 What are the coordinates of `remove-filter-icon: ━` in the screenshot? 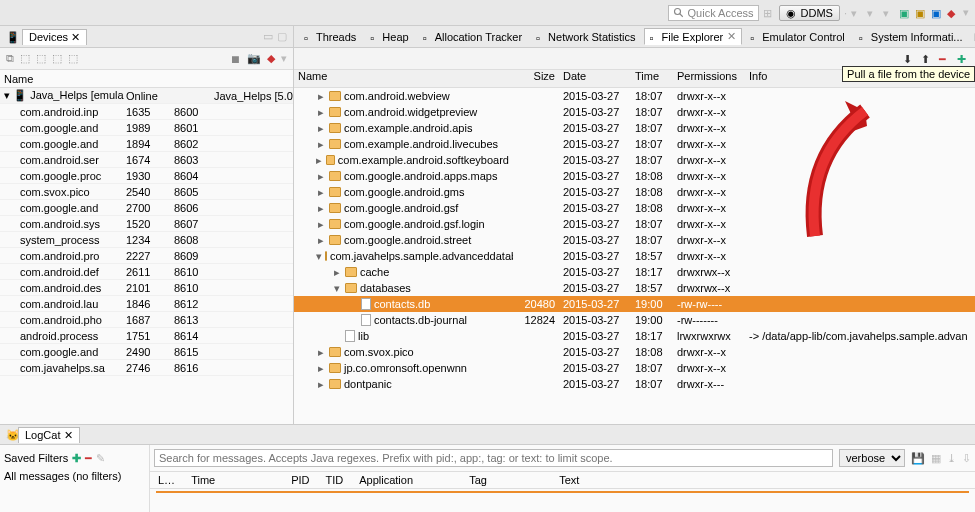 It's located at (88, 458).